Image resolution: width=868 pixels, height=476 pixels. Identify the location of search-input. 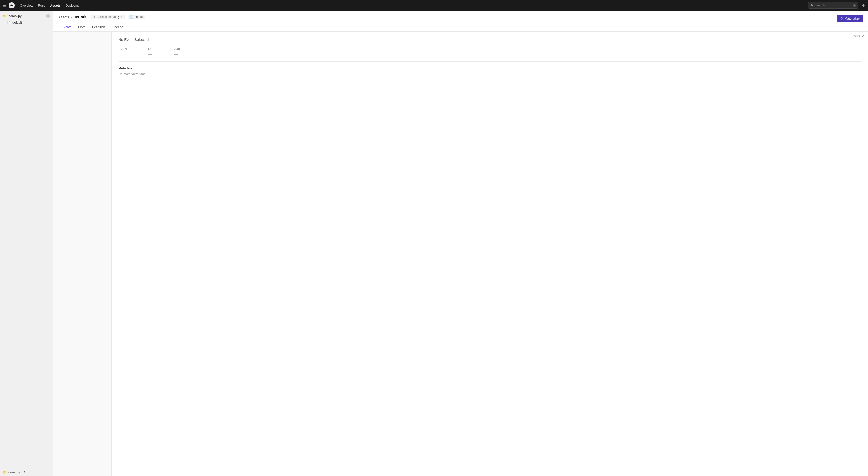
(834, 5).